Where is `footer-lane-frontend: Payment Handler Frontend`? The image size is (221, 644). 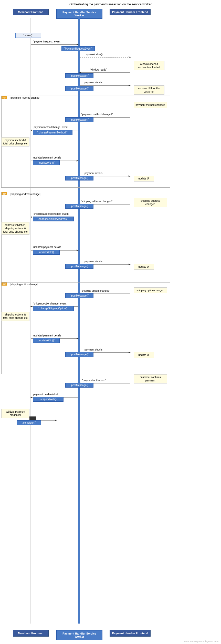
footer-lane-frontend: Payment Handler Frontend is located at coordinates (130, 633).